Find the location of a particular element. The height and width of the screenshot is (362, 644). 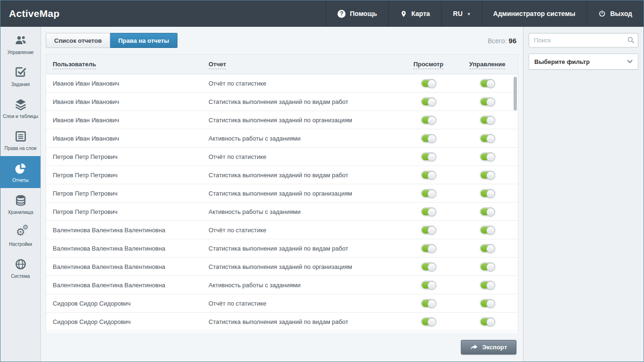

topnav: ? Помощь Карта RU ▾ Администратор систем… is located at coordinates (485, 14).